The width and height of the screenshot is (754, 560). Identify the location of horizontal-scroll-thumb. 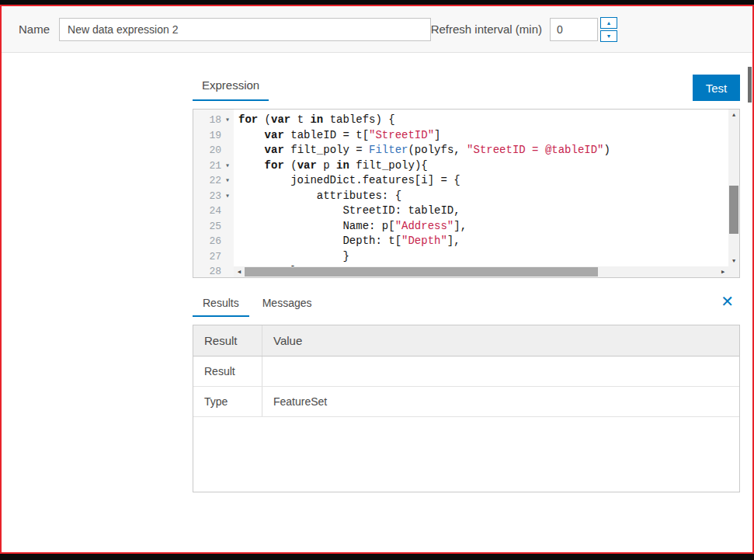
(421, 272).